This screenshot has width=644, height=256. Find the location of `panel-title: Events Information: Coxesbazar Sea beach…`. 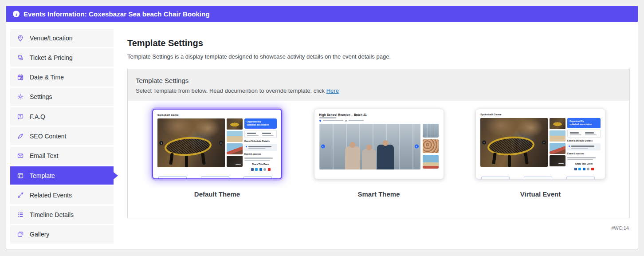

panel-title: Events Information: Coxesbazar Sea beach… is located at coordinates (117, 14).